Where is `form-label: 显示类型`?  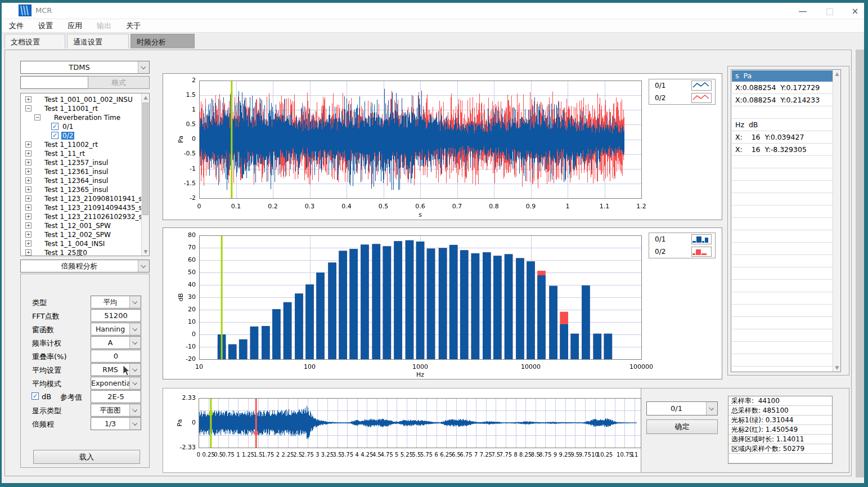 form-label: 显示类型 is located at coordinates (47, 411).